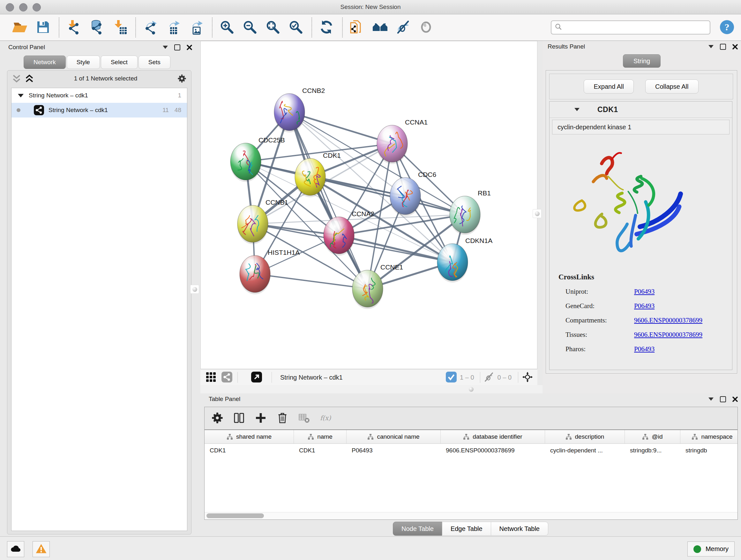 This screenshot has width=741, height=560. Describe the element at coordinates (326, 27) in the screenshot. I see `apply-preferred-layout-button` at that location.